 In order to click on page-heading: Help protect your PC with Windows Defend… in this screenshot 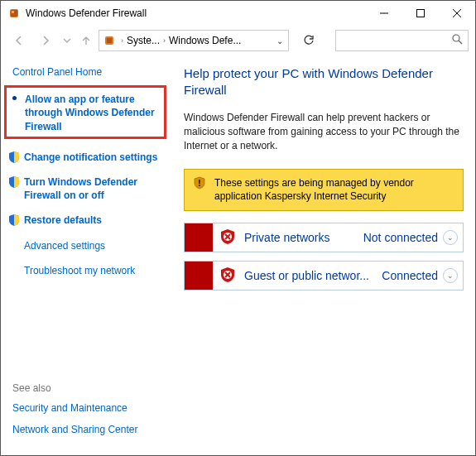, I will do `click(324, 83)`.